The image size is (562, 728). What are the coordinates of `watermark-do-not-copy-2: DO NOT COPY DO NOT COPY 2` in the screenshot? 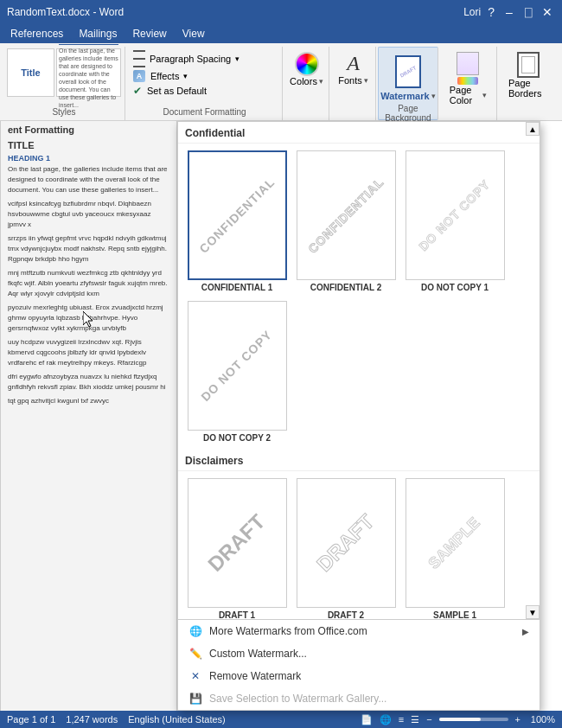 It's located at (237, 372).